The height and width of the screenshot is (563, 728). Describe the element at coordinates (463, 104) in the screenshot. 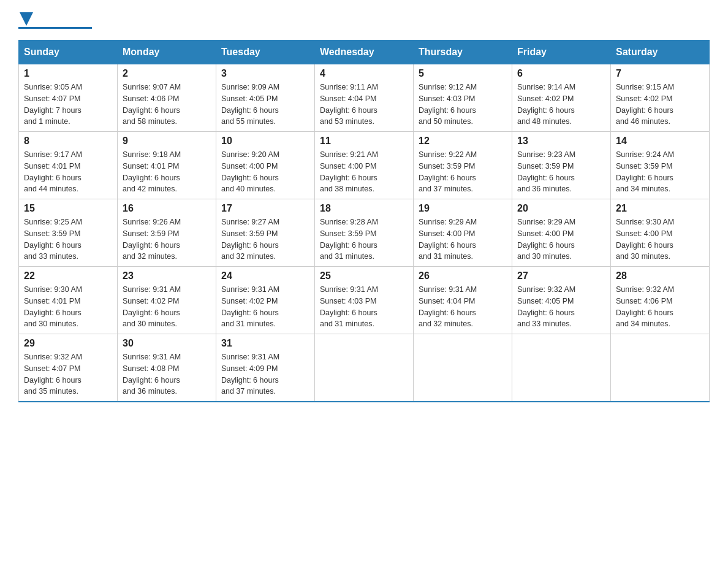

I see `day-info: Sunrise: 9:12 AM Sunset: 4:03 PM Dayligh…` at that location.